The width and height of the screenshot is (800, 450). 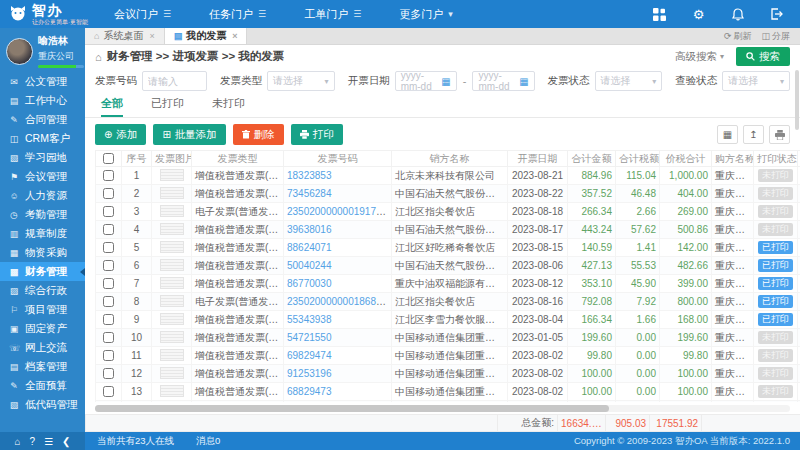 I want to click on sidebar-item-全面预算: ✎全面预算, so click(x=42, y=386).